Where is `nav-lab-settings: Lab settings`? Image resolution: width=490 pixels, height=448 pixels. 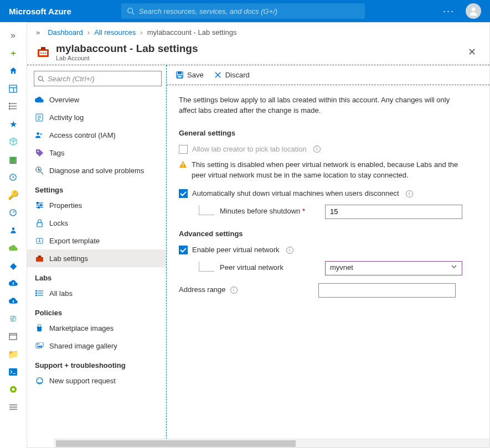 nav-lab-settings: Lab settings is located at coordinates (96, 258).